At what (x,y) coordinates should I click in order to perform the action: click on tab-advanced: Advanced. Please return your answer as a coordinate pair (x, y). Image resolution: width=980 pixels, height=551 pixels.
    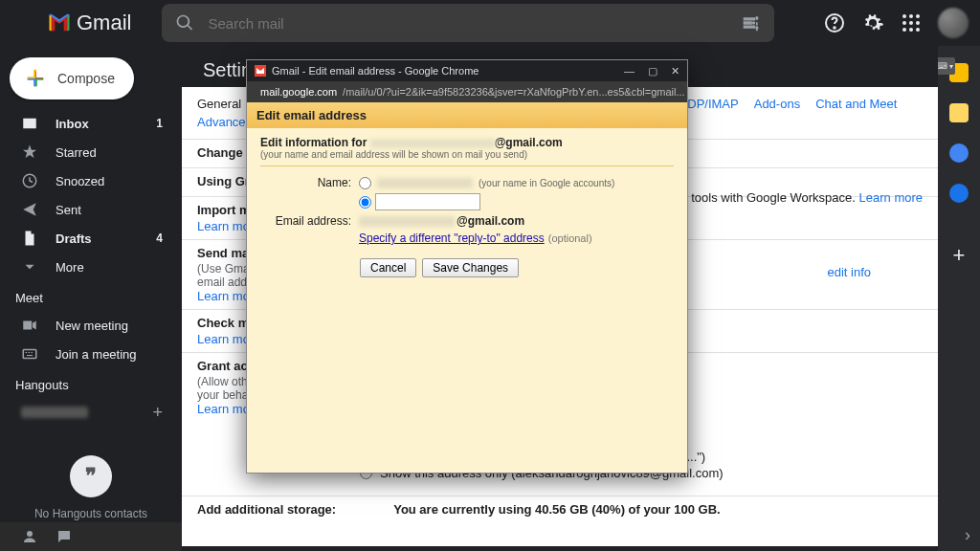
    Looking at the image, I should click on (225, 122).